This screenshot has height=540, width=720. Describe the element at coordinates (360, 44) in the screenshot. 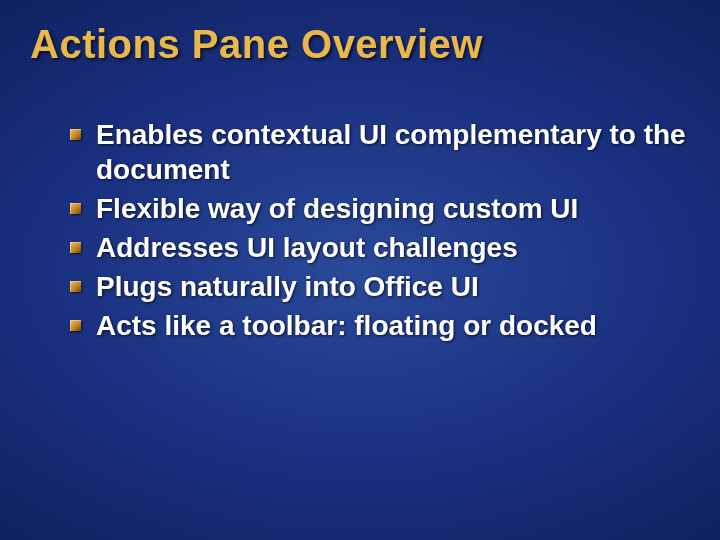

I see `slide-title: Actions Pane Overview` at that location.